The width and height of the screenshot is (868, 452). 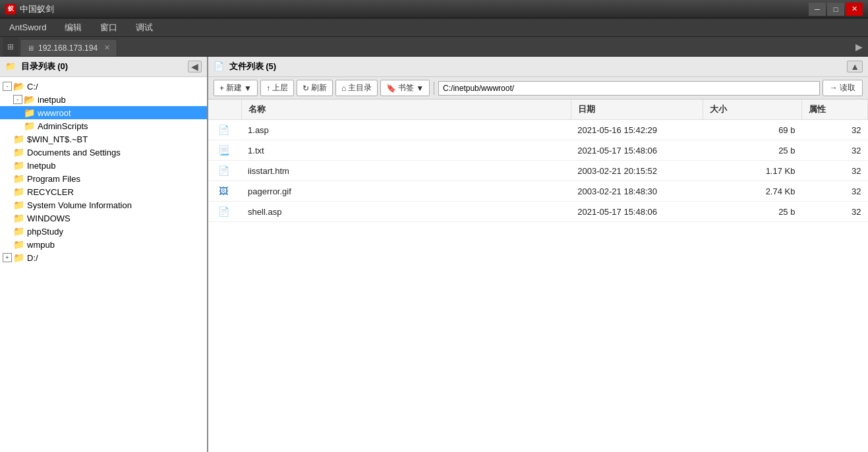 I want to click on table-row: 📃 1.txt 2021-05-17 15:48:06 25 b 32, so click(x=538, y=150).